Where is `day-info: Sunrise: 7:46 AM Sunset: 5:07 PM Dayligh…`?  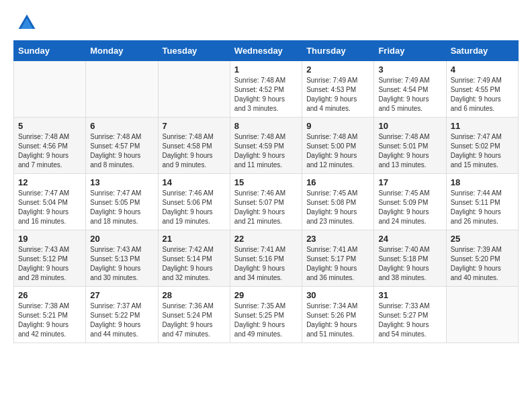
day-info: Sunrise: 7:46 AM Sunset: 5:07 PM Dayligh… is located at coordinates (266, 208).